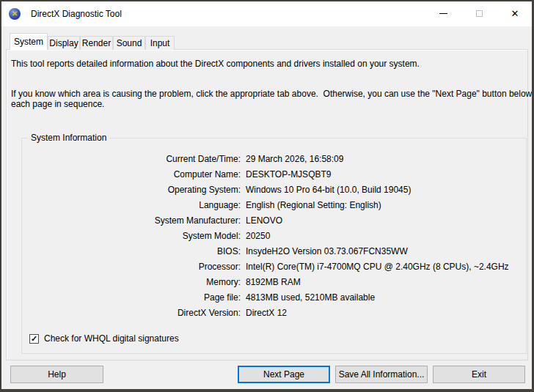 The height and width of the screenshot is (392, 534). What do you see at coordinates (15, 14) in the screenshot?
I see `directx-icon: ✕` at bounding box center [15, 14].